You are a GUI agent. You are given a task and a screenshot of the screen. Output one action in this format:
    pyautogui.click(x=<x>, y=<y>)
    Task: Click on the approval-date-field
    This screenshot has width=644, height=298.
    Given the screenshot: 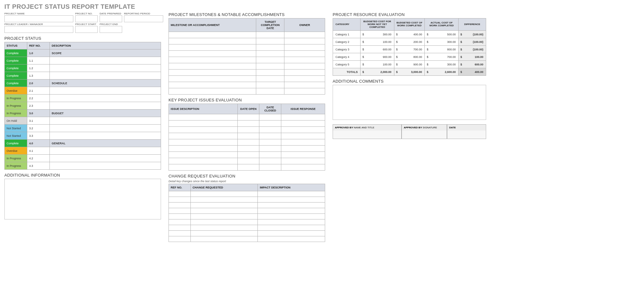 What is the action you would take?
    pyautogui.click(x=467, y=135)
    